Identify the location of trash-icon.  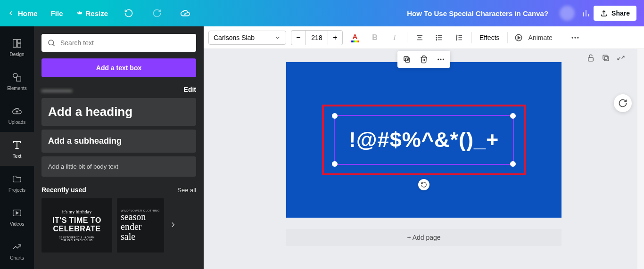
(424, 59).